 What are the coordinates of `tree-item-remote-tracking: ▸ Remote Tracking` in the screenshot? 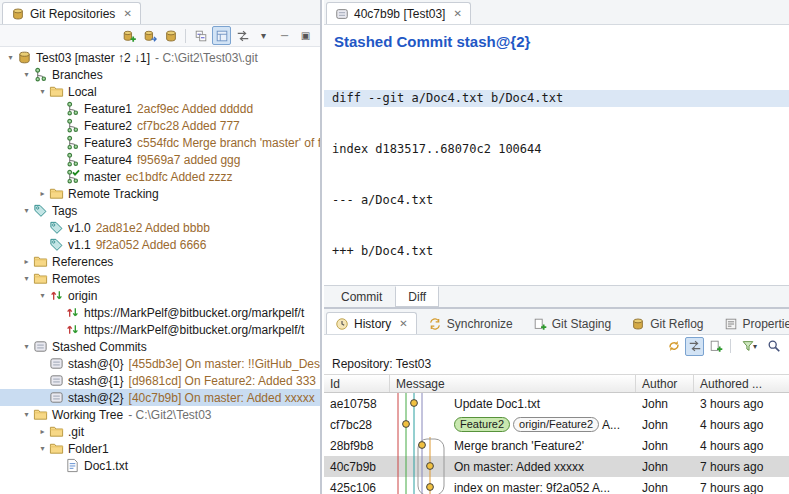 It's located at (160, 194).